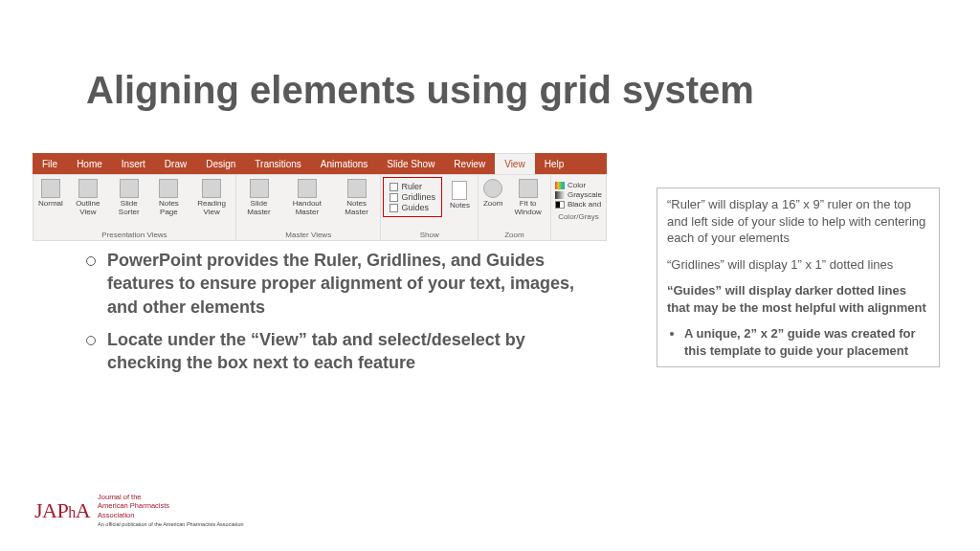 The image size is (980, 551). Describe the element at coordinates (140, 511) in the screenshot. I see `japha-logo: JAPhA Journal of the American Pharmacist…` at that location.